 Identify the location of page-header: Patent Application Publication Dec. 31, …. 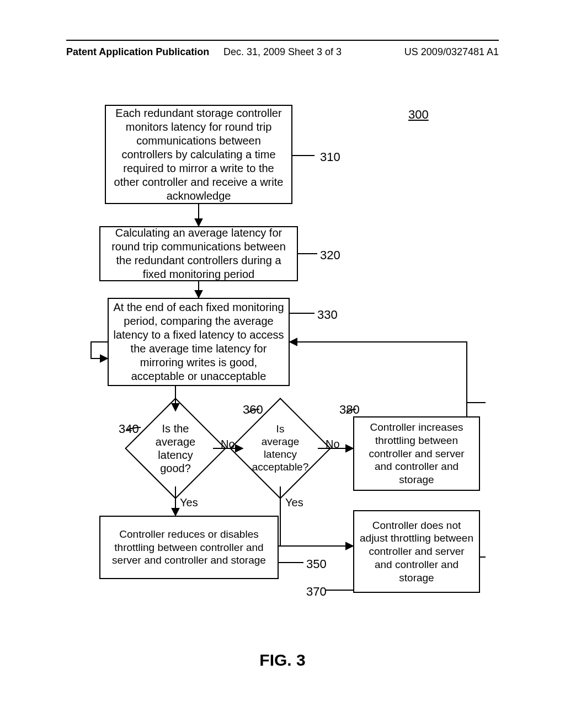
(282, 52).